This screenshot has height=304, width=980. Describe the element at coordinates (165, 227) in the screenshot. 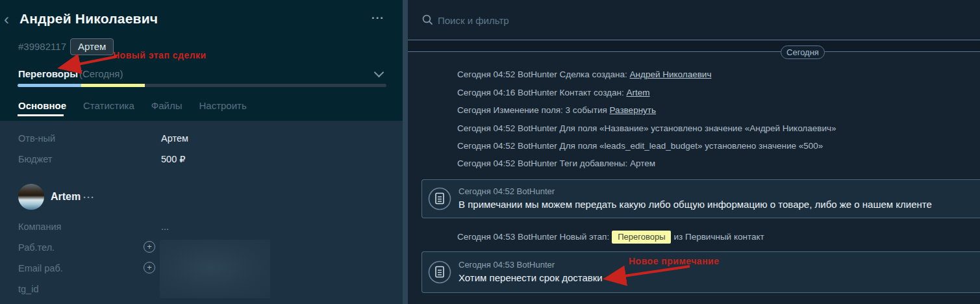

I see `field-value-company: ...` at that location.